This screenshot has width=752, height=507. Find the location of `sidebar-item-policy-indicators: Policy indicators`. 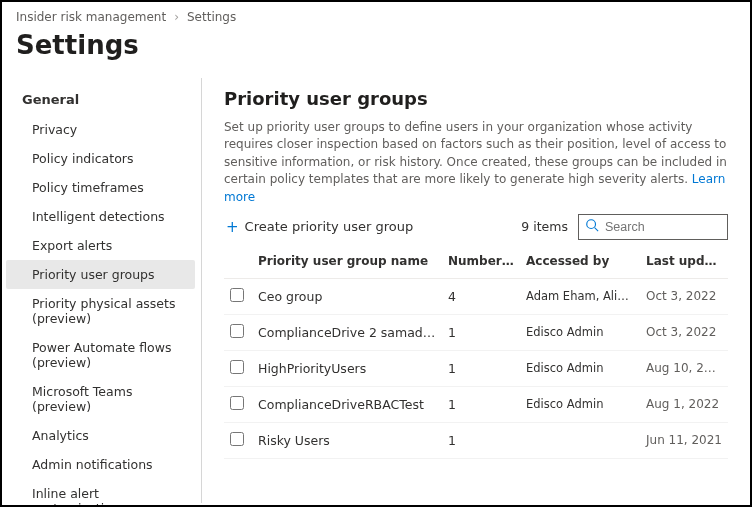

sidebar-item-policy-indicators: Policy indicators is located at coordinates (100, 158).